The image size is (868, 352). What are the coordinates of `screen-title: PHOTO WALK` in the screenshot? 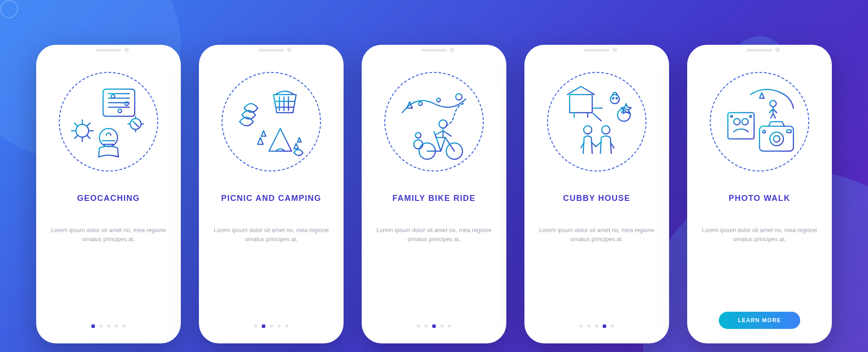 It's located at (760, 198).